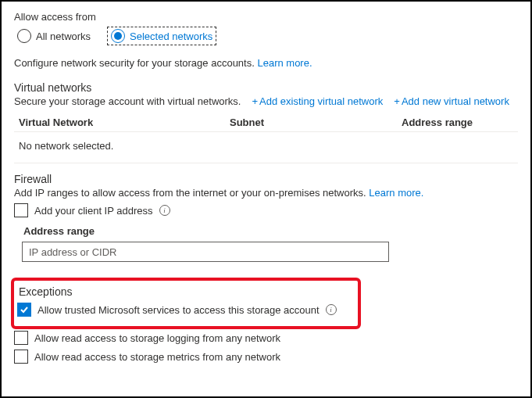 This screenshot has height=398, width=532. Describe the element at coordinates (321, 102) in the screenshot. I see `add-existing-label: Add existing virtual network` at that location.